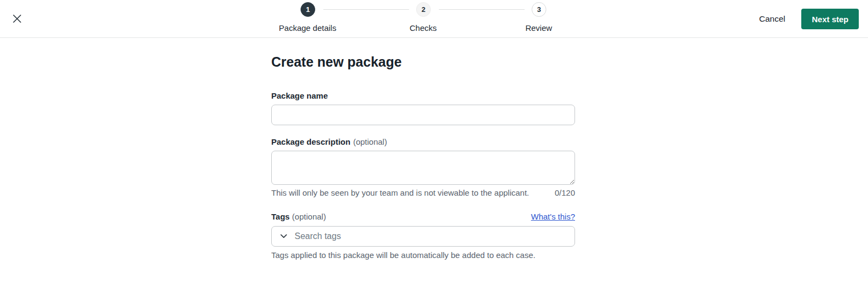  What do you see at coordinates (400, 193) in the screenshot?
I see `description-helper-text: This will only be seen by your team and …` at bounding box center [400, 193].